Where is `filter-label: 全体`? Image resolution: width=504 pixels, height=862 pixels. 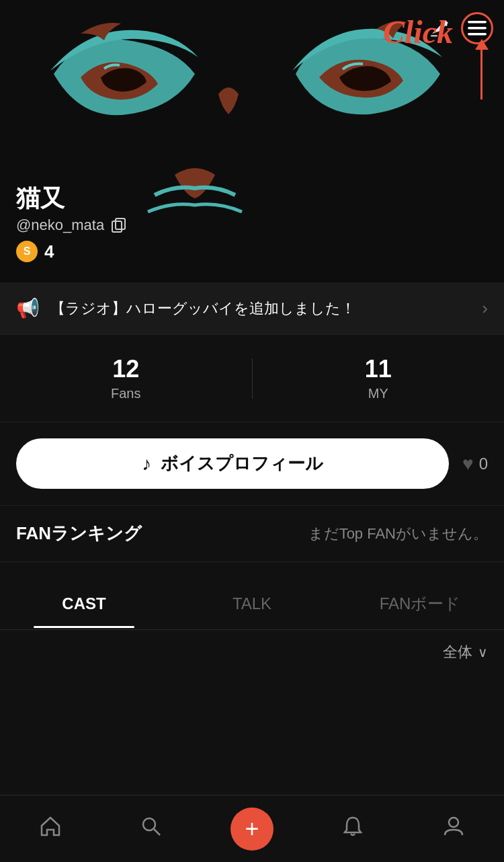
filter-label: 全体 is located at coordinates (458, 652).